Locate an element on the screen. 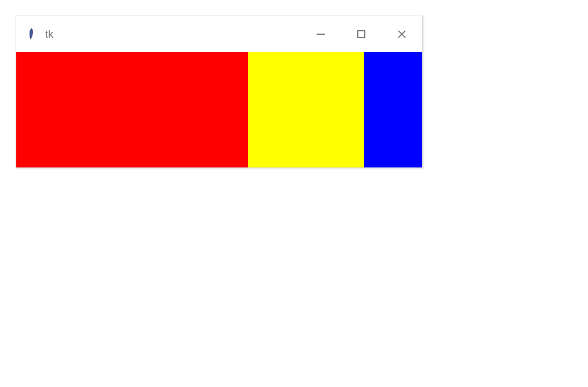 This screenshot has height=387, width=588. panel-red is located at coordinates (132, 110).